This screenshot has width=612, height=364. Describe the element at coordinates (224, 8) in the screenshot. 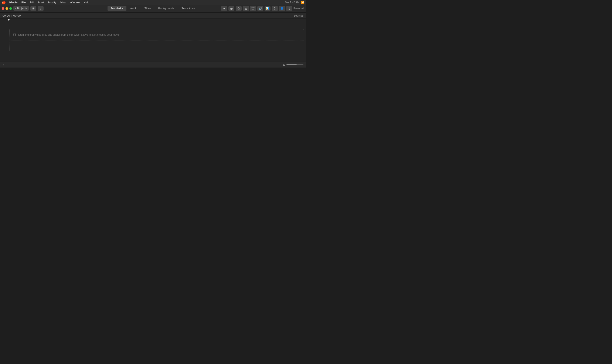

I see `magic-wand-icon: ✦` at that location.